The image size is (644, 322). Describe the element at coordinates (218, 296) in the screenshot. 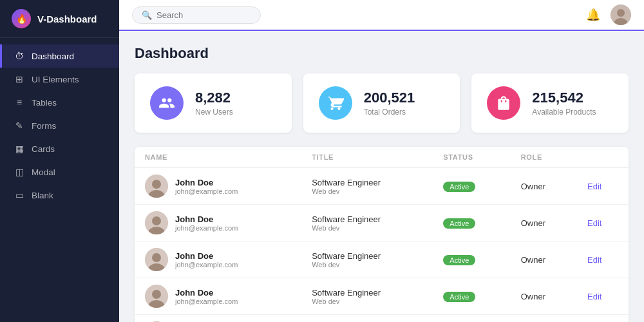

I see `cell-name-3: John Doe john@example.com` at that location.